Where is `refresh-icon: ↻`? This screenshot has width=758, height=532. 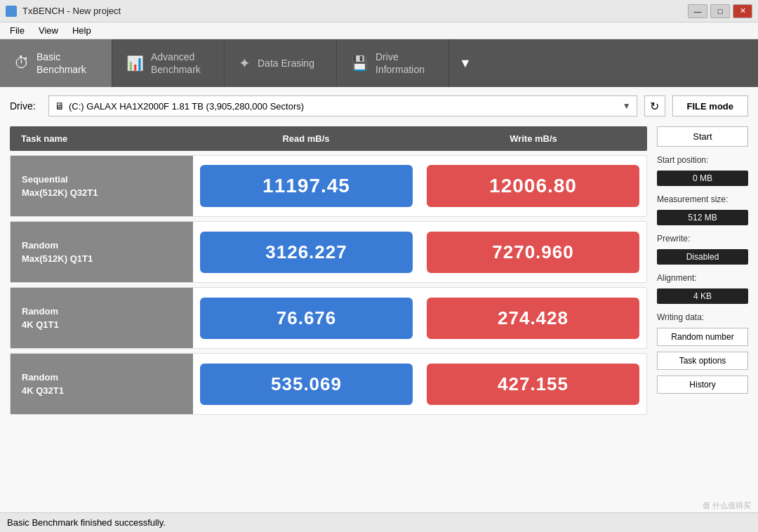
refresh-icon: ↻ is located at coordinates (654, 107).